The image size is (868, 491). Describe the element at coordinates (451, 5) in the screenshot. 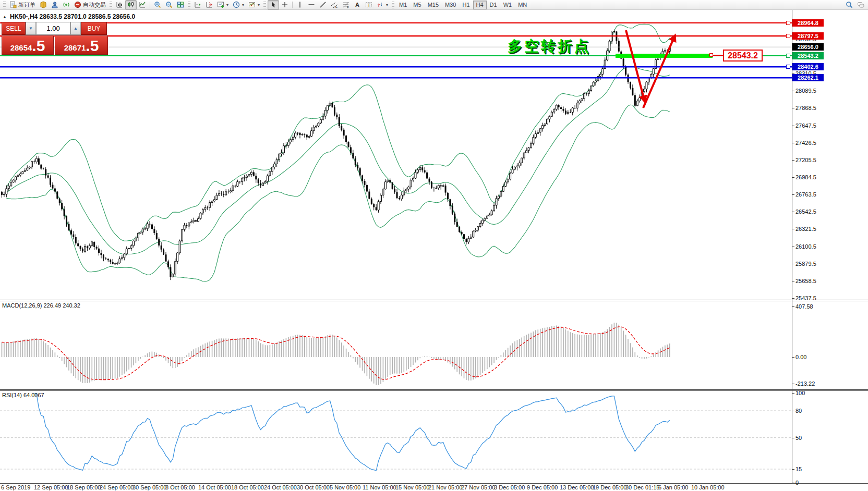

I see `timeframe-m30: M30` at that location.